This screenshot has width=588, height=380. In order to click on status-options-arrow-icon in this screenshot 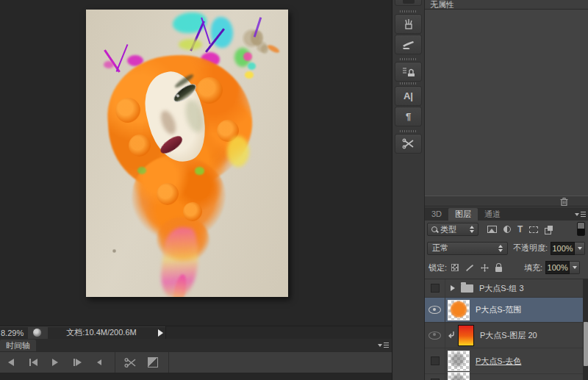, I will do `click(160, 333)`.